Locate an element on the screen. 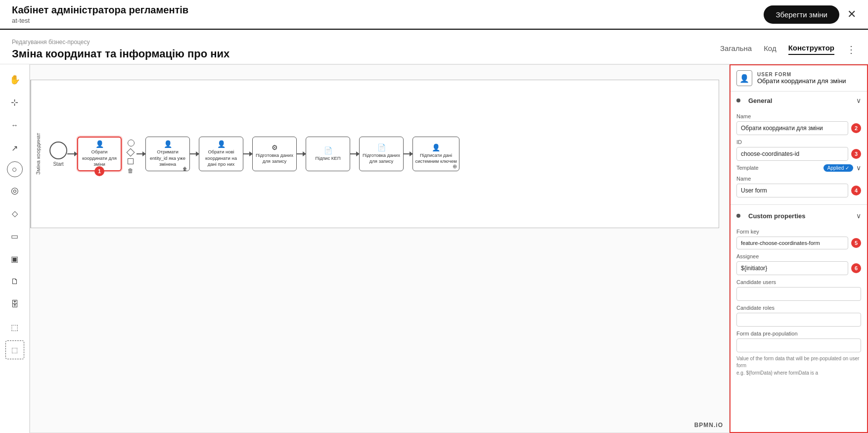  name-badge: 2 is located at coordinates (856, 128).